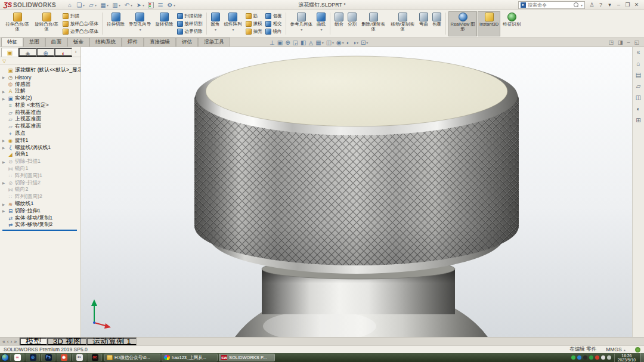  Describe the element at coordinates (12, 342) in the screenshot. I see `tab-scroll-2-button: ›` at that location.